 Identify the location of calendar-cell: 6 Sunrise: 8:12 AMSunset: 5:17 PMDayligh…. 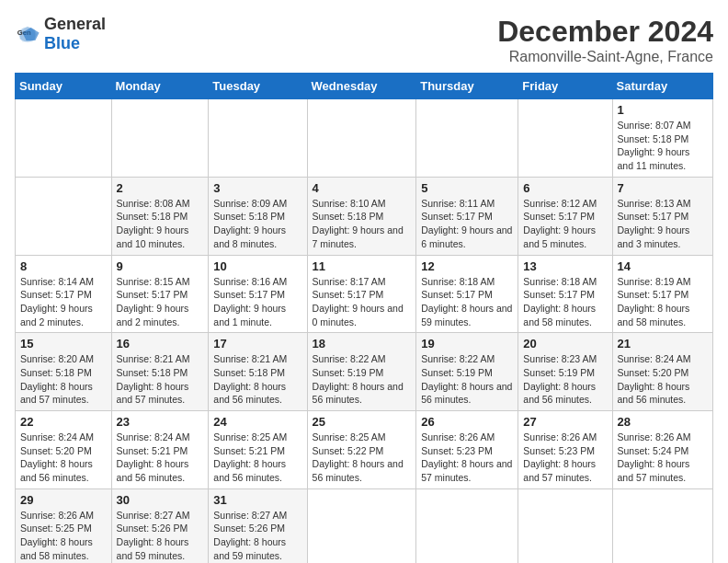
(565, 215).